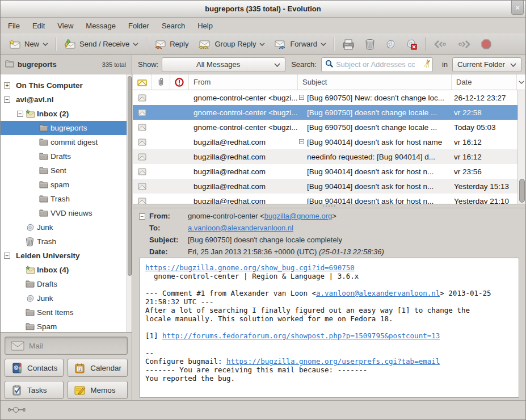 This screenshot has width=526, height=420. What do you see at coordinates (171, 44) in the screenshot?
I see `reply-button: Reply` at bounding box center [171, 44].